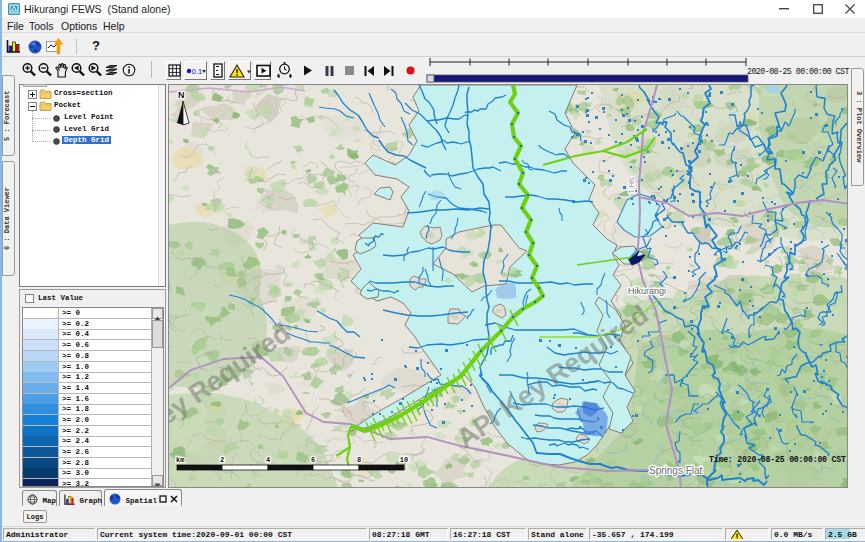  Describe the element at coordinates (632, 186) in the screenshot. I see `svg-text: SH 1` at that location.